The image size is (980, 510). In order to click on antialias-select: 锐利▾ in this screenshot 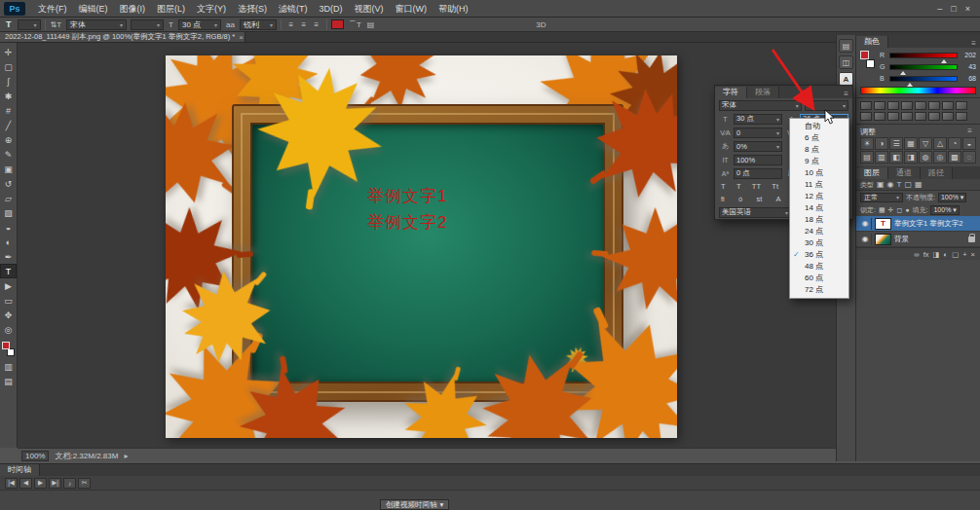, I will do `click(258, 25)`.